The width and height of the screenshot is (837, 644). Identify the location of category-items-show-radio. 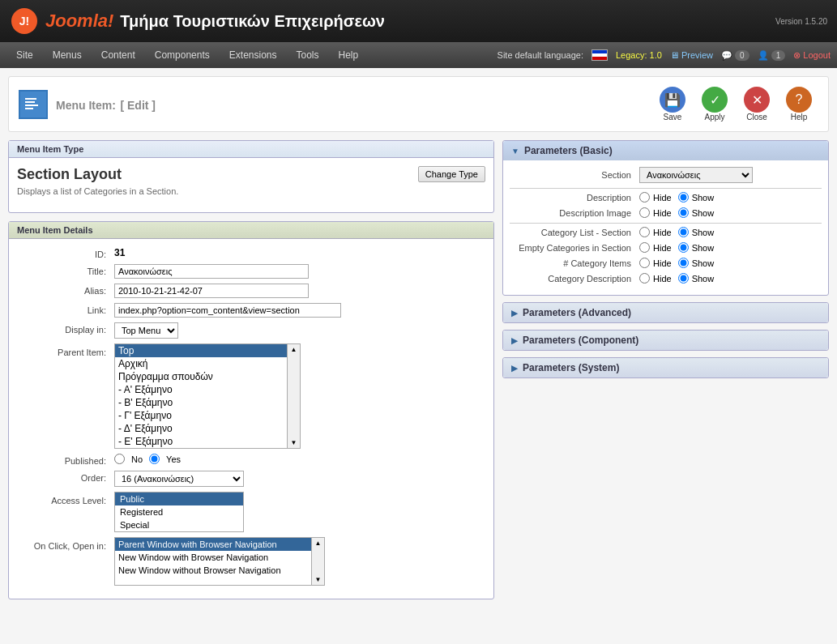
(684, 262).